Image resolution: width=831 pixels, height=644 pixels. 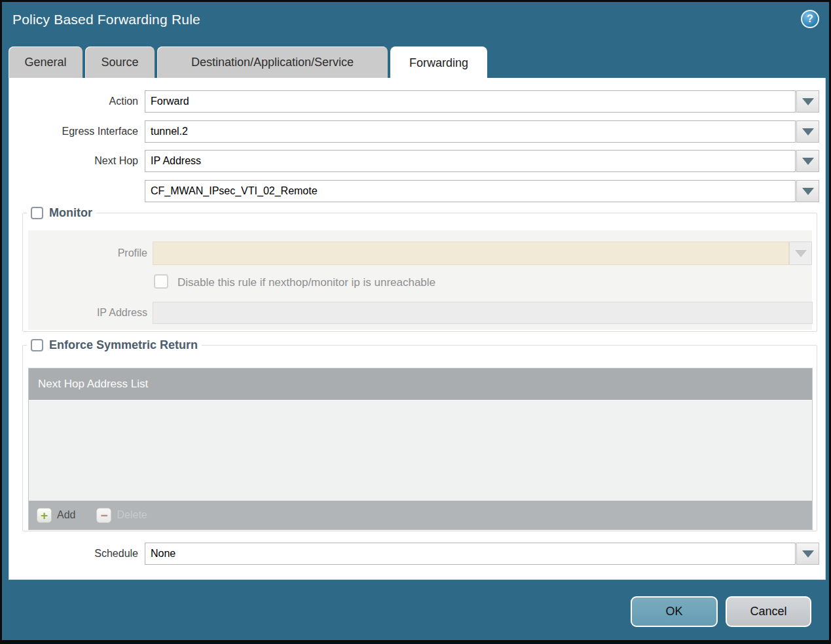 I want to click on monitor-legend: Monitor, so click(x=62, y=213).